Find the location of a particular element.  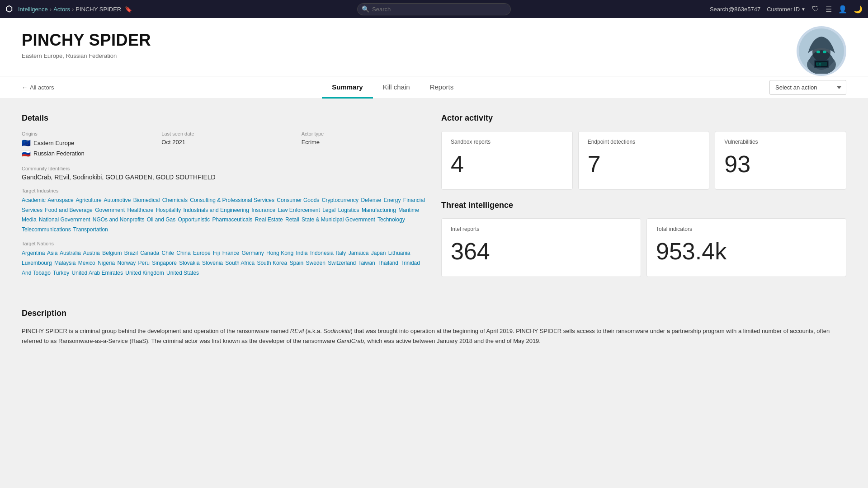

industry-link: Real Estate is located at coordinates (269, 220).